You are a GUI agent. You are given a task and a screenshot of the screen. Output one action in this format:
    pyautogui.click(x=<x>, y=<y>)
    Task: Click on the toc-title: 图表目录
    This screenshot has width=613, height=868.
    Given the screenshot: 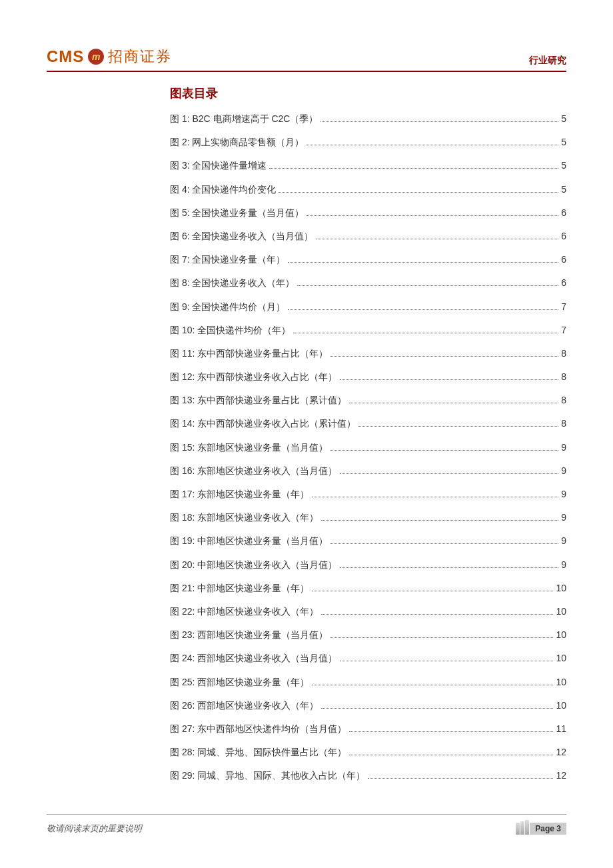 What is the action you would take?
    pyautogui.click(x=368, y=93)
    